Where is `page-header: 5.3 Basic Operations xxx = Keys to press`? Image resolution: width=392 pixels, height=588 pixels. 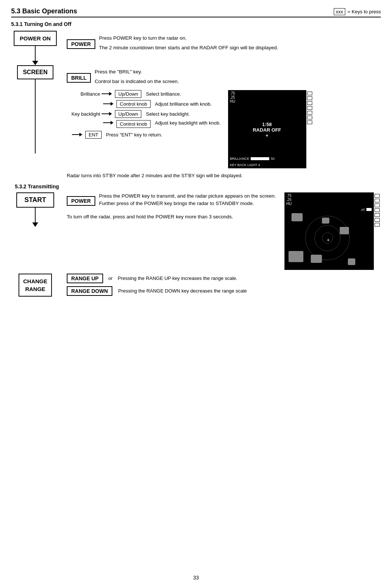 page-header: 5.3 Basic Operations xxx = Keys to press is located at coordinates (196, 13).